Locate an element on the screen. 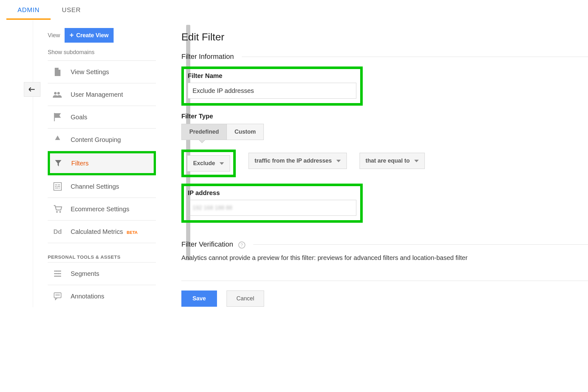 Image resolution: width=588 pixels, height=392 pixels. sidebar-item-segments: Segments is located at coordinates (102, 274).